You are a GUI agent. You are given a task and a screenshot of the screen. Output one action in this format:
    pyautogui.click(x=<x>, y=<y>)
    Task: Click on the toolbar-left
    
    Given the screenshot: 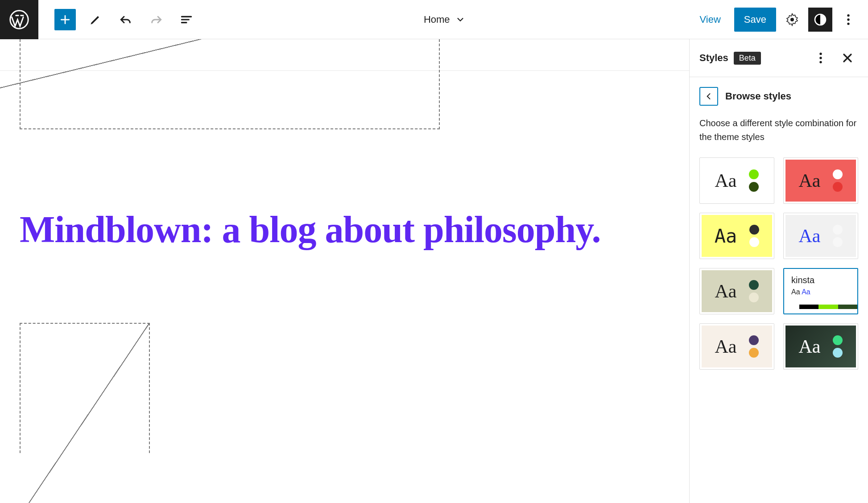 What is the action you would take?
    pyautogui.click(x=118, y=20)
    